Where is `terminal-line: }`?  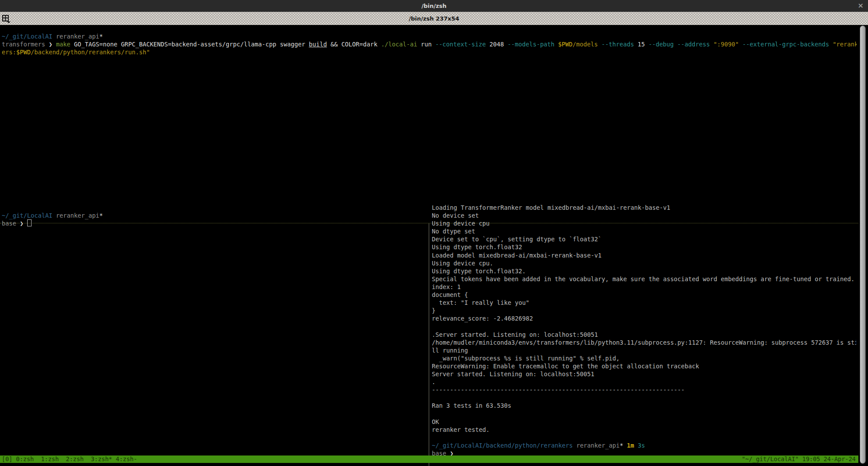 terminal-line: } is located at coordinates (644, 311).